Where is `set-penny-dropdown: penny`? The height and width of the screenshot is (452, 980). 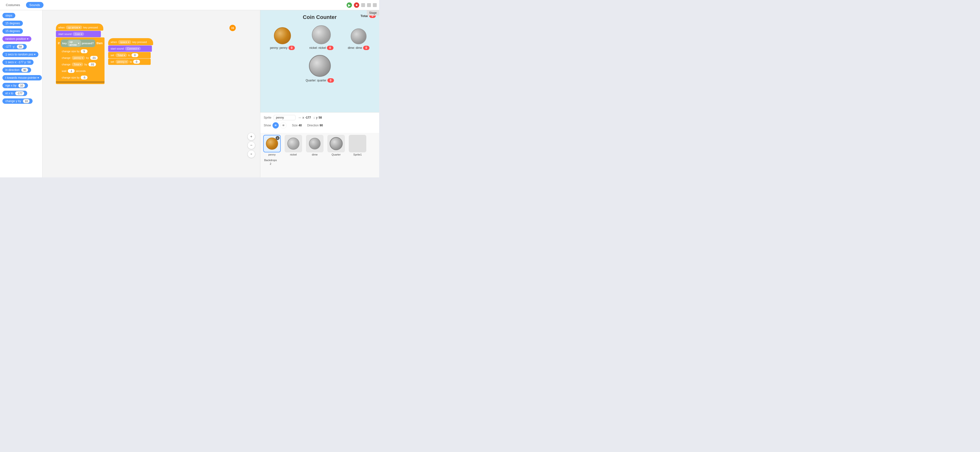
set-penny-dropdown: penny is located at coordinates (122, 62).